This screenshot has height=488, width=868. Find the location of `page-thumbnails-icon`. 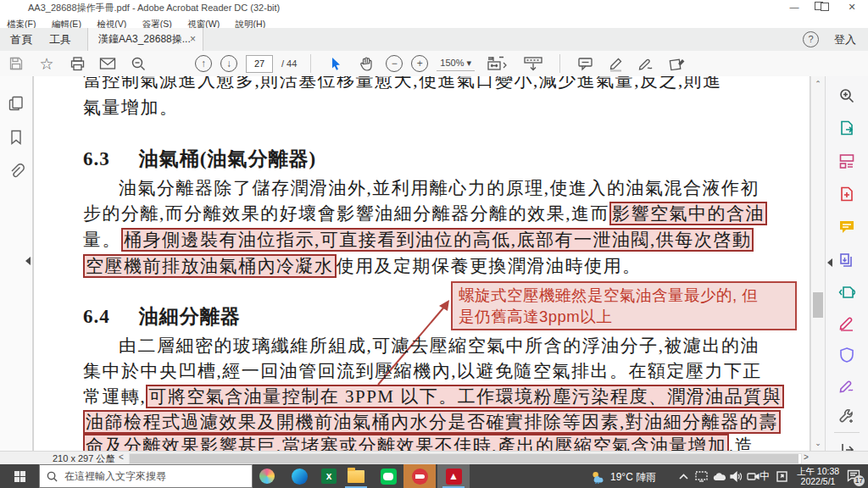

page-thumbnails-icon is located at coordinates (16, 103).